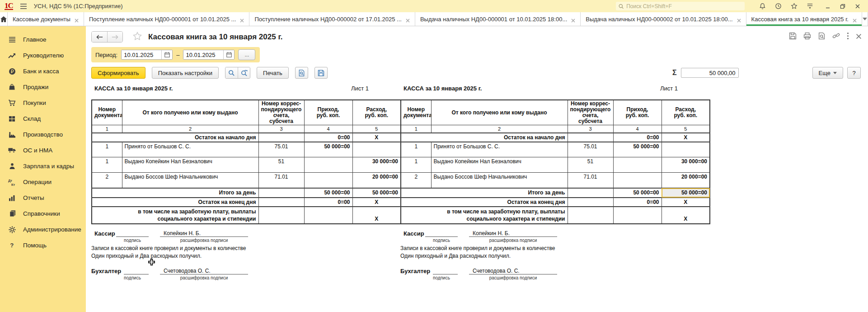 Image resolution: width=868 pixels, height=312 pixels. What do you see at coordinates (302, 73) in the screenshot?
I see `print-preview-button` at bounding box center [302, 73].